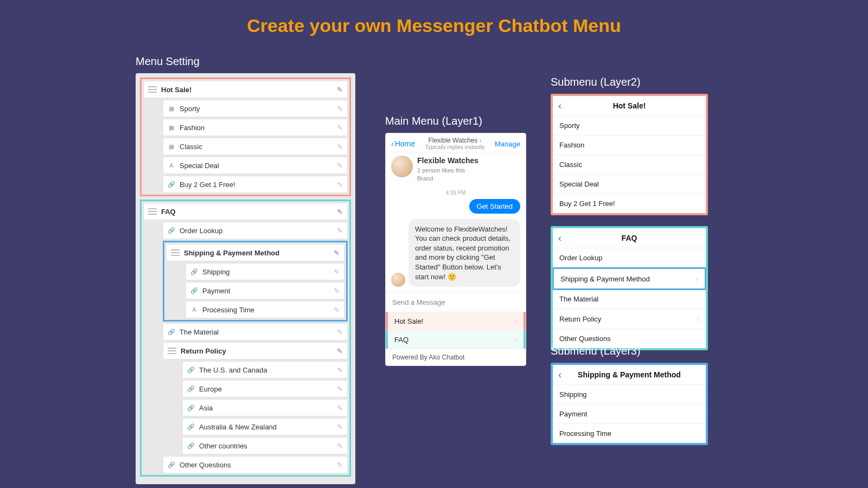 Image resolution: width=868 pixels, height=488 pixels. I want to click on menu-header-faq: FAQ ✎, so click(245, 211).